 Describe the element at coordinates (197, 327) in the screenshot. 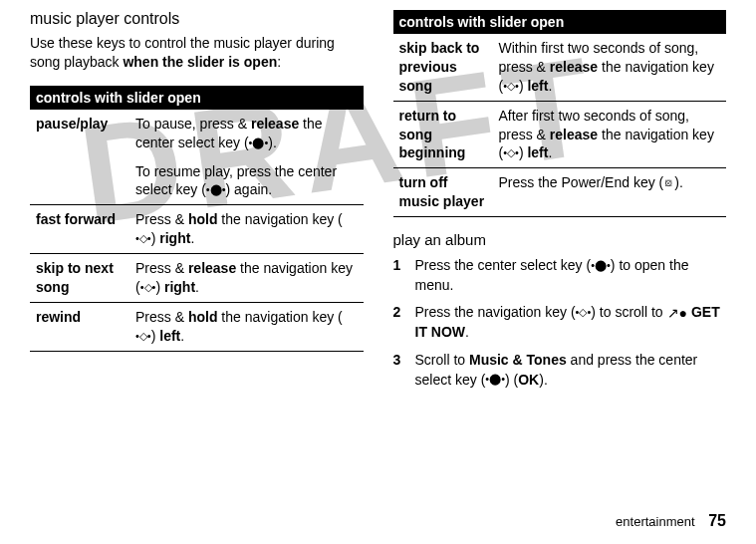

I see `table-row: rewind Press & hold the navigation key (…` at that location.